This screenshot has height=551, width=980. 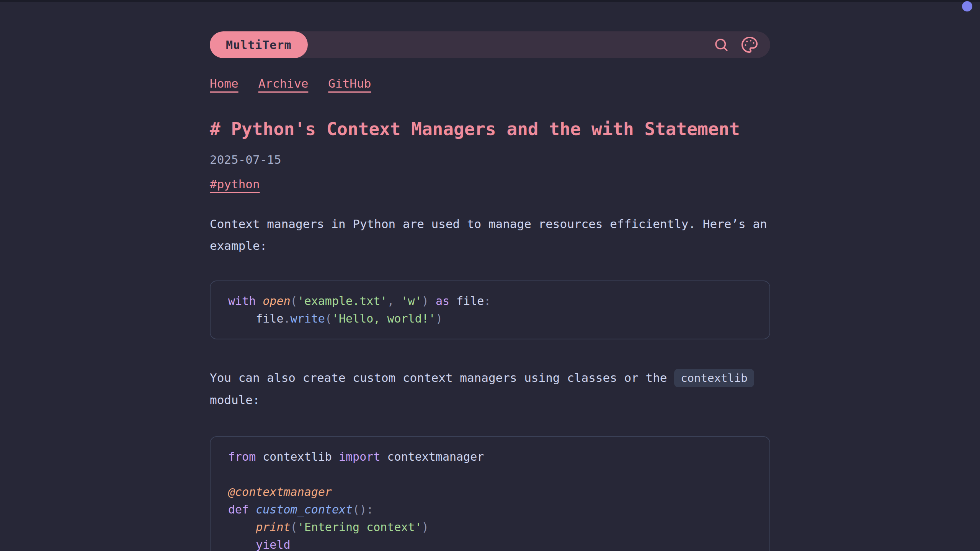 I want to click on site-header: MultiTerm, so click(x=490, y=45).